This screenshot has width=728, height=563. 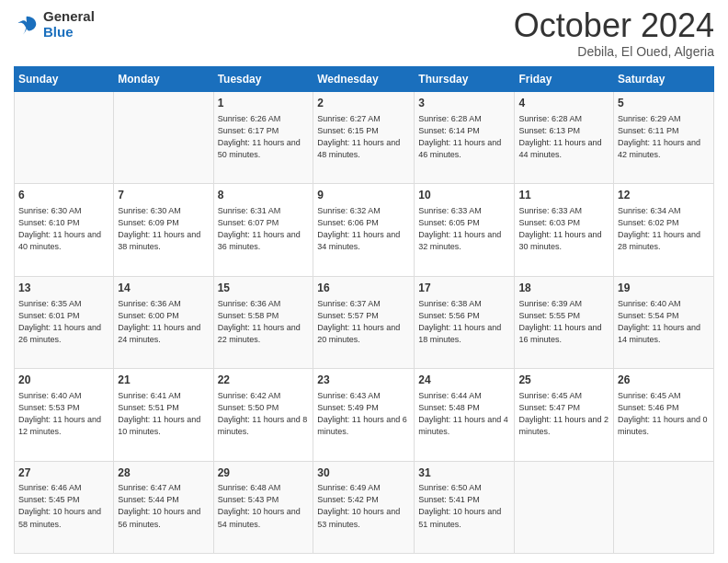 What do you see at coordinates (54, 24) in the screenshot?
I see `logo: General Blue` at bounding box center [54, 24].